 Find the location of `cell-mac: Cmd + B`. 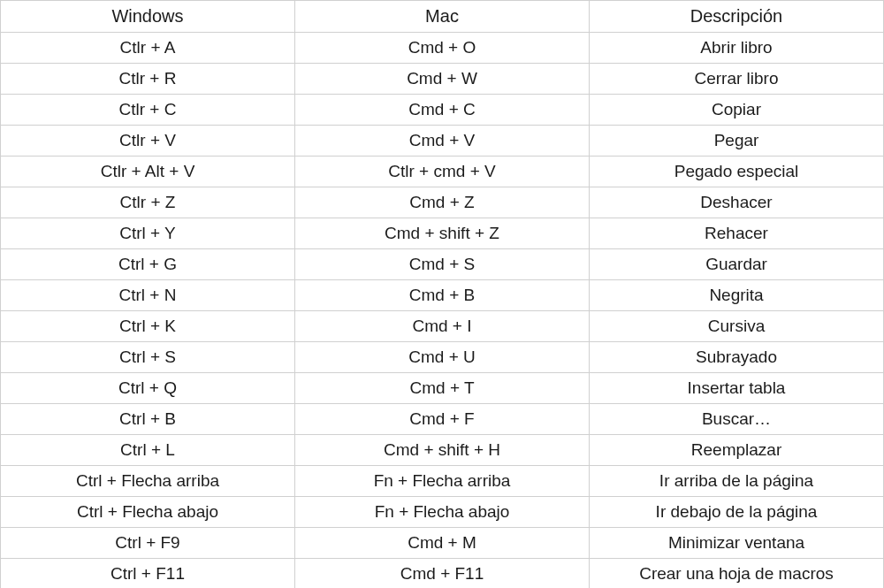

cell-mac: Cmd + B is located at coordinates (442, 295).